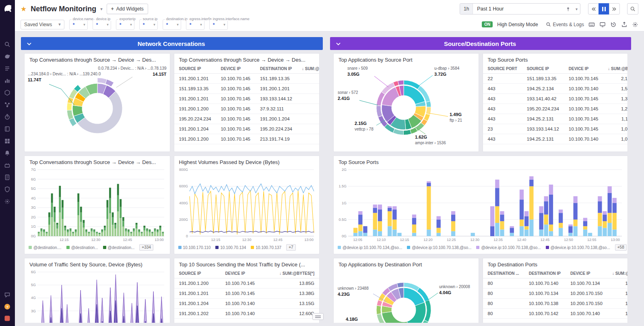 This screenshot has width=644, height=326. I want to click on filter-ingress.interface.name: ingress.interface.name*▾, so click(219, 25).